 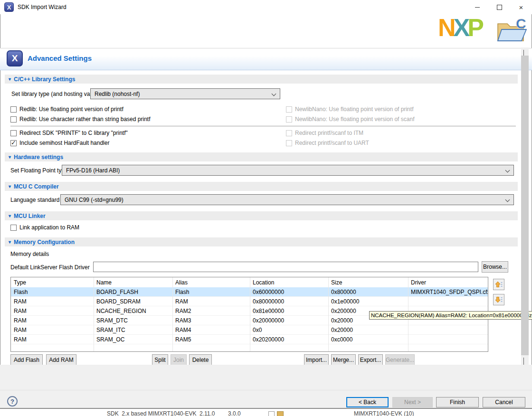 I want to click on table-cell: RAM5, so click(x=211, y=340).